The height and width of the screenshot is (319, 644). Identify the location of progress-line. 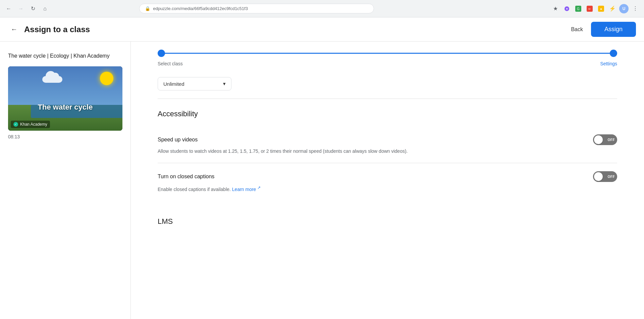
(387, 54).